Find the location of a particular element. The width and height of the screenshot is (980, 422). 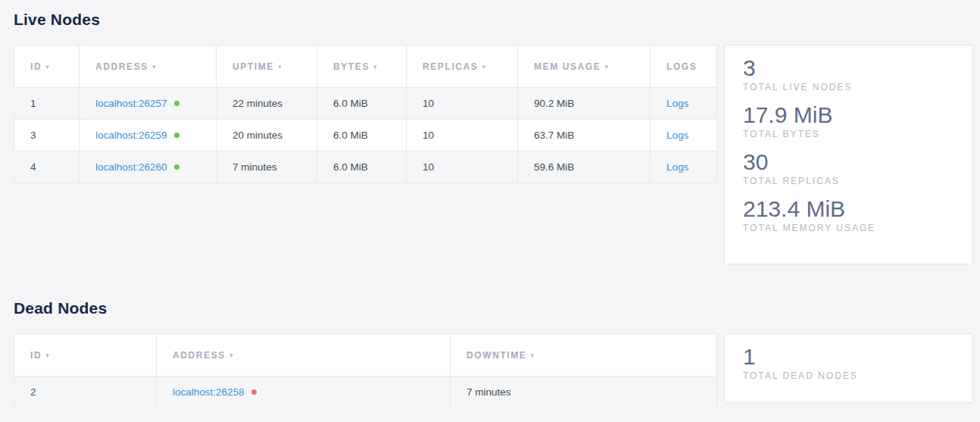

dead-header-downtime: DOWNTIME▾ is located at coordinates (584, 355).